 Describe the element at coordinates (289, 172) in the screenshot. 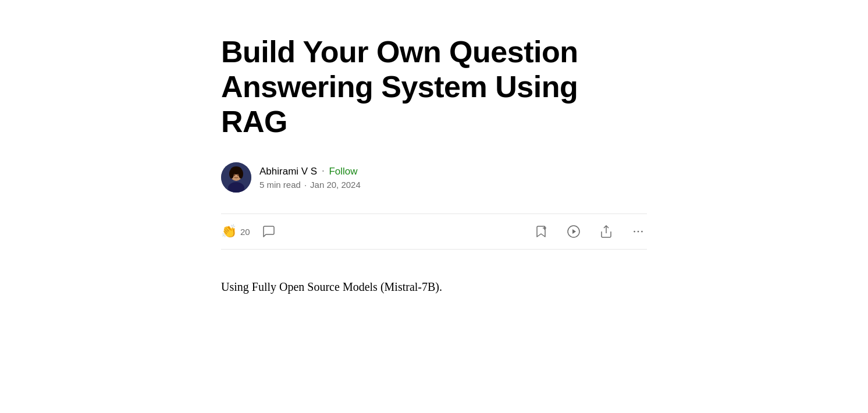

I see `author-name: Abhirami V S` at that location.